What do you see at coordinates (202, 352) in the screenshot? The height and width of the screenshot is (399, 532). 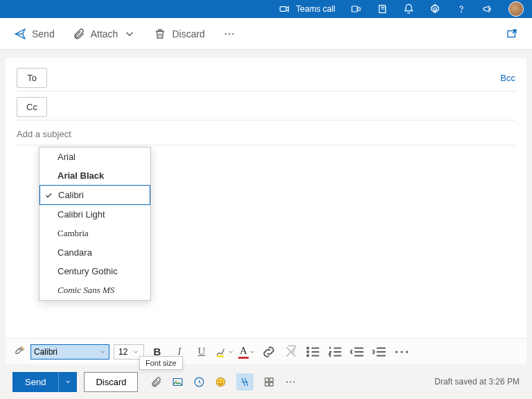 I see `underline-button: U` at bounding box center [202, 352].